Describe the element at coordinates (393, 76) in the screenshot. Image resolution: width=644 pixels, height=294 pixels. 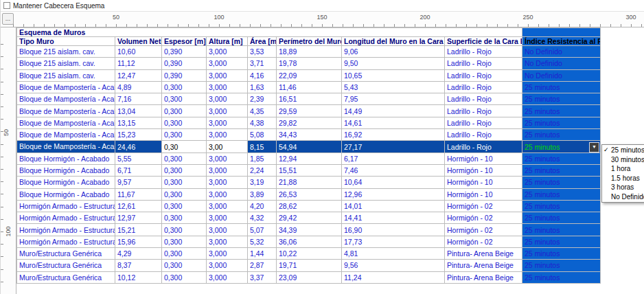
I see `cell: 10,65` at that location.